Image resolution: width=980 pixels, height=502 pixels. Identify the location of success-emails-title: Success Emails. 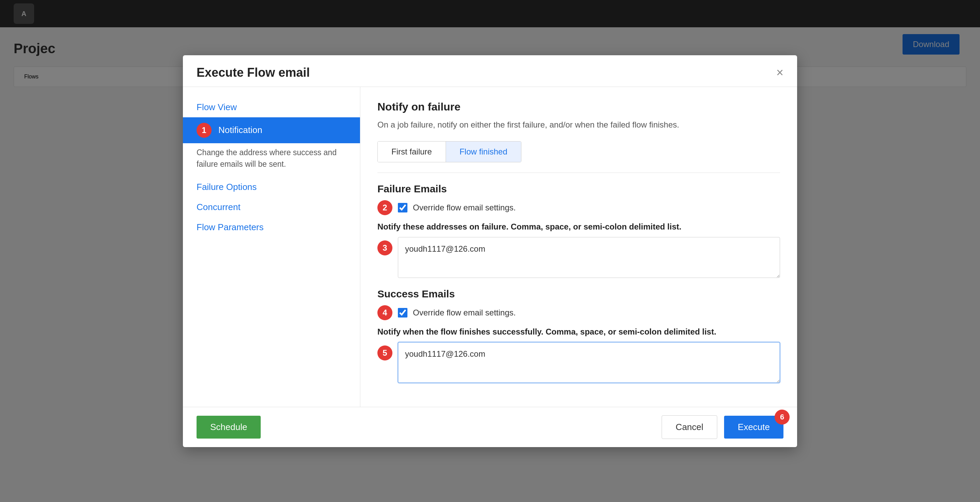
(579, 294).